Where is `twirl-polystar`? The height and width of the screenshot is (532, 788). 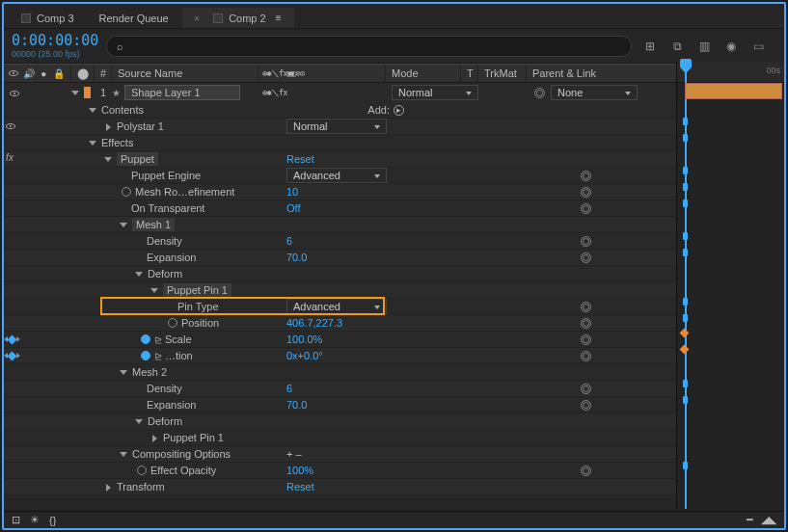
twirl-polystar is located at coordinates (108, 127).